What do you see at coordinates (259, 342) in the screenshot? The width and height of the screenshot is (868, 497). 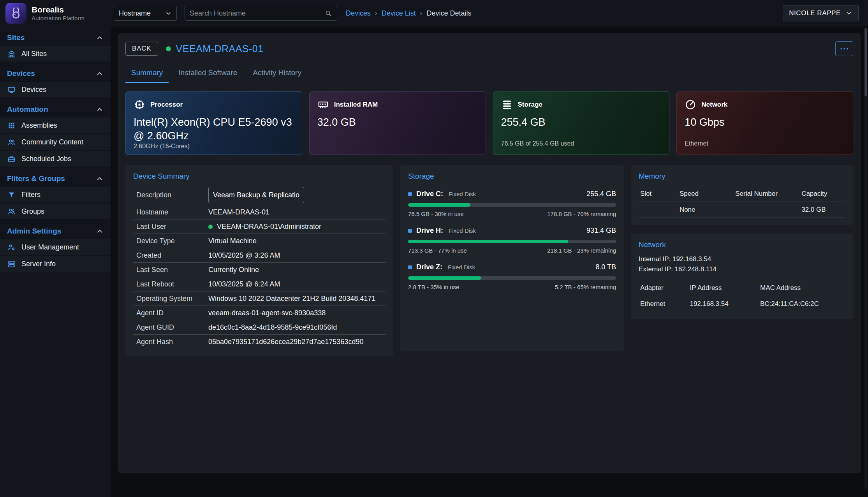 I see `summary-row-agent-hash: Agent Hash 05ba0e7935171d626ecea29b27d7a…` at bounding box center [259, 342].